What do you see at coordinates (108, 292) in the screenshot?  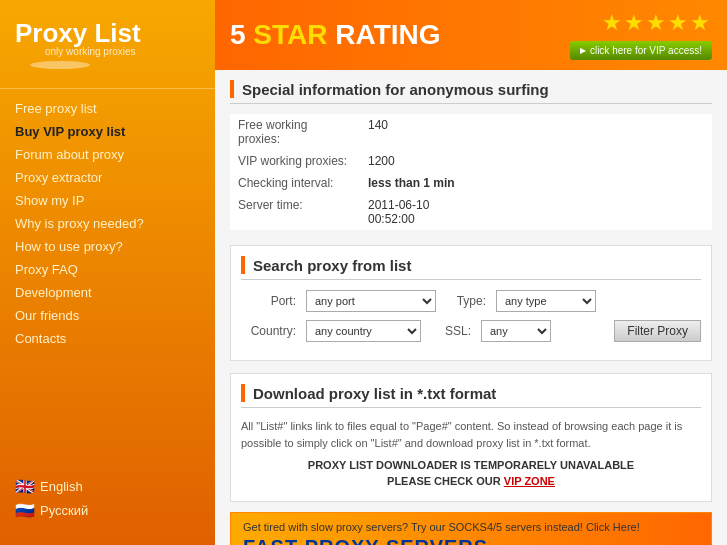 I see `nav-item-development: Development` at bounding box center [108, 292].